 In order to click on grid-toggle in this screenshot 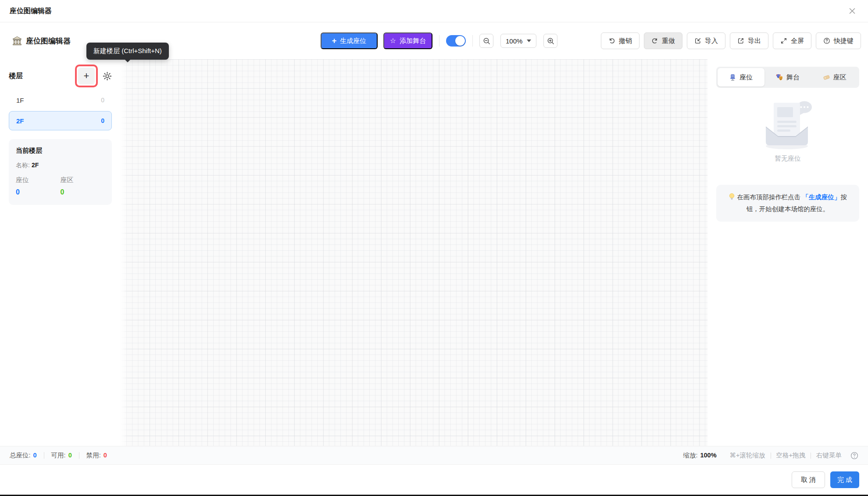, I will do `click(456, 41)`.